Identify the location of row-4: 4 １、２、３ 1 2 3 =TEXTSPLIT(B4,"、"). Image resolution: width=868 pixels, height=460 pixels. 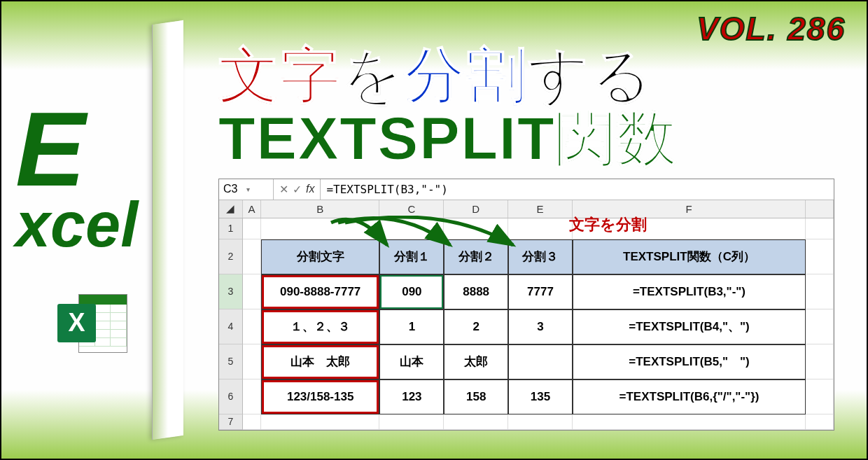
(526, 327).